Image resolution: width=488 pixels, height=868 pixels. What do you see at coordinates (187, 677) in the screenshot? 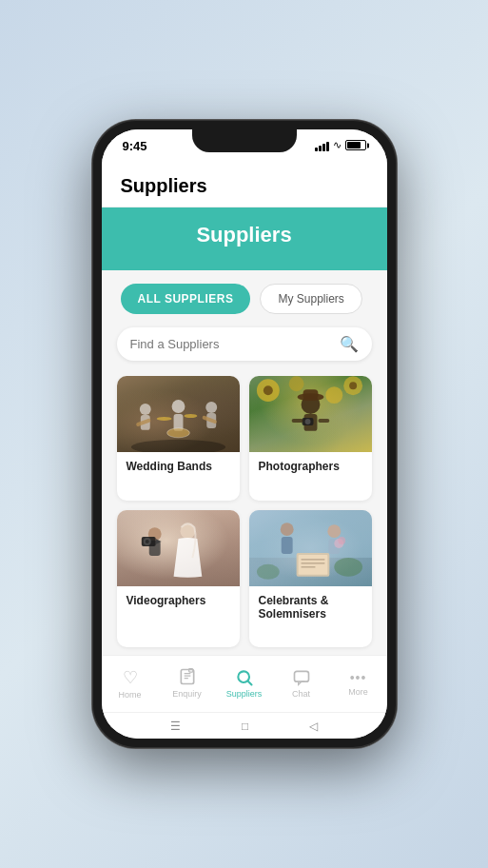
I see `enquiry-icon` at bounding box center [187, 677].